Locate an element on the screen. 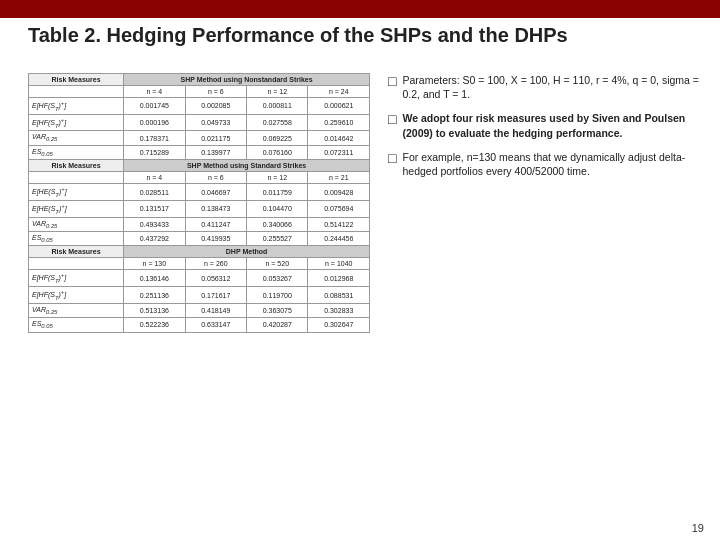  table-row: E[HF(ST)+] 0.251136 0.171617 0.119700 0.… is located at coordinates (200, 296).